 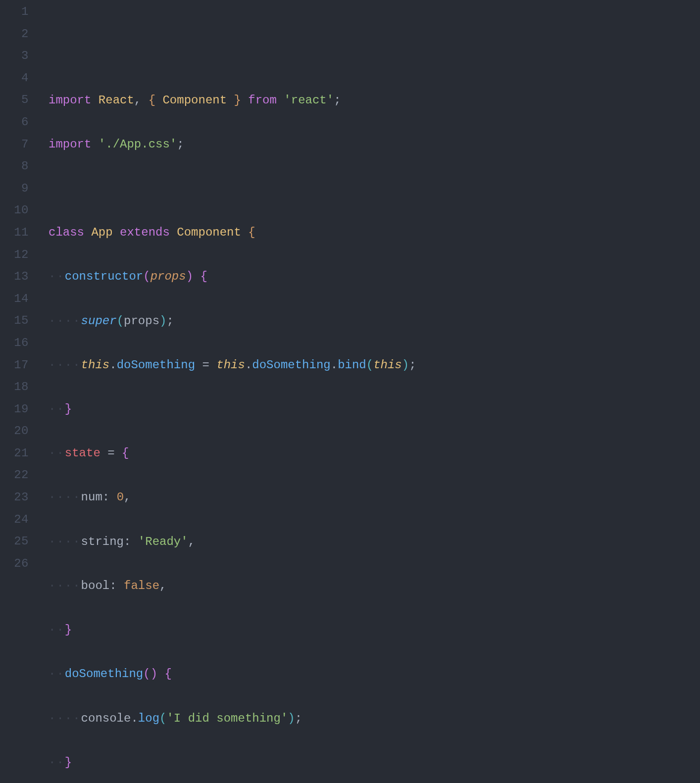 What do you see at coordinates (120, 497) in the screenshot?
I see `number-zero: 0` at bounding box center [120, 497].